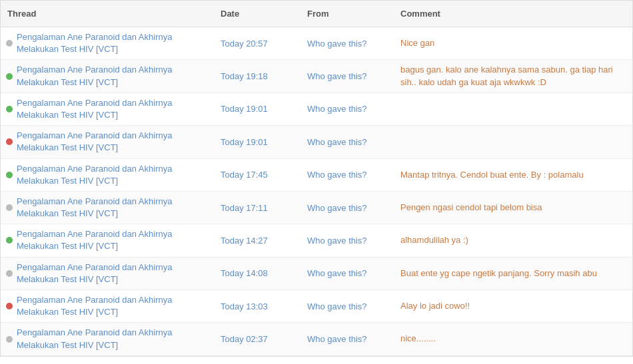  Describe the element at coordinates (513, 339) in the screenshot. I see `comment-cell: nice........` at that location.